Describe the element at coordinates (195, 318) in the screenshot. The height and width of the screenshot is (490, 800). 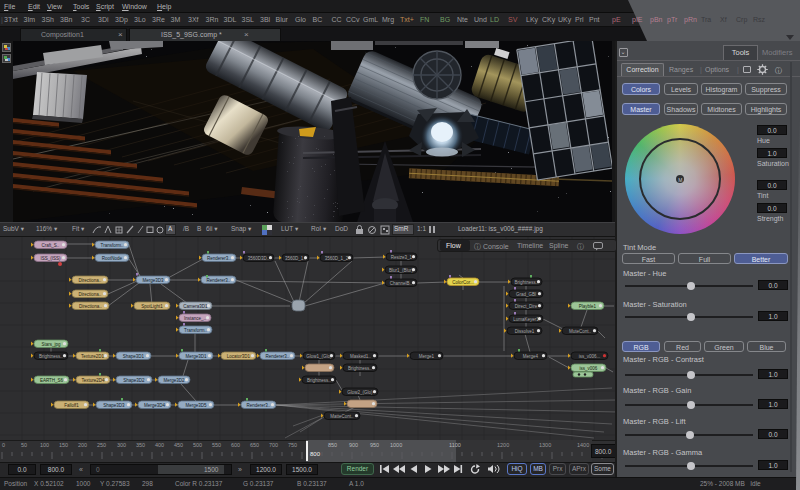
I see `svg-text: Instance_..` at that location.